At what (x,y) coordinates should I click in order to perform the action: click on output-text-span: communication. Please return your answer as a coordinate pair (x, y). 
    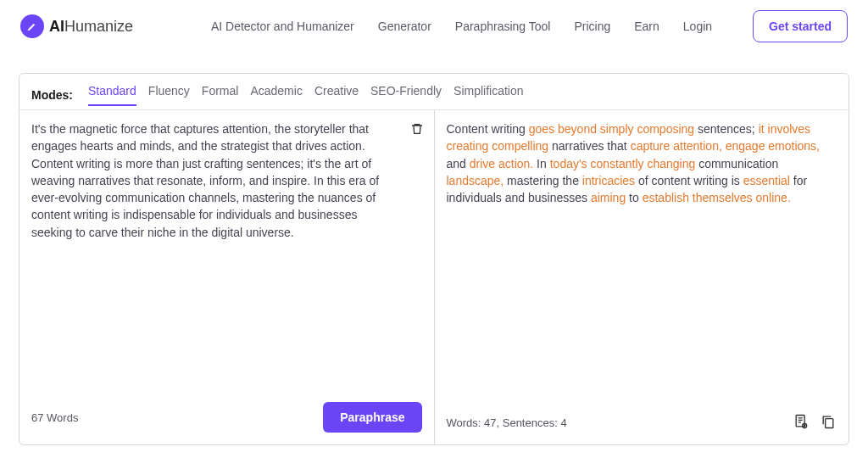
    Looking at the image, I should click on (737, 164).